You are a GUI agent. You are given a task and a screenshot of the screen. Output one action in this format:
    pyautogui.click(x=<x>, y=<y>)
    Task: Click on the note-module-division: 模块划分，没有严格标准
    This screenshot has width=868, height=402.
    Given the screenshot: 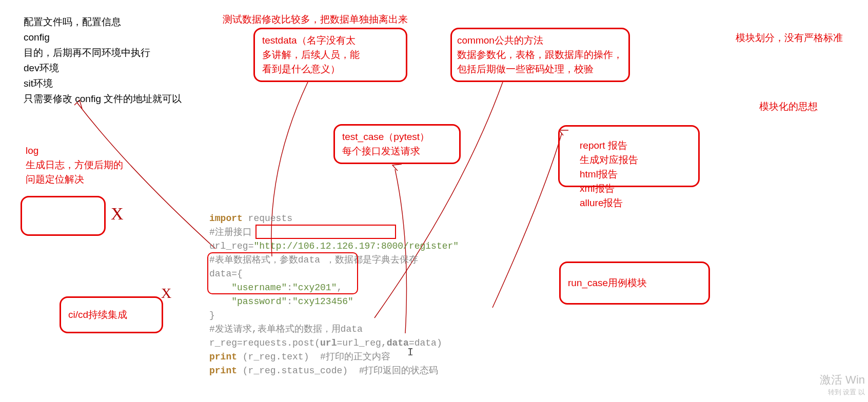 What is the action you would take?
    pyautogui.click(x=789, y=38)
    